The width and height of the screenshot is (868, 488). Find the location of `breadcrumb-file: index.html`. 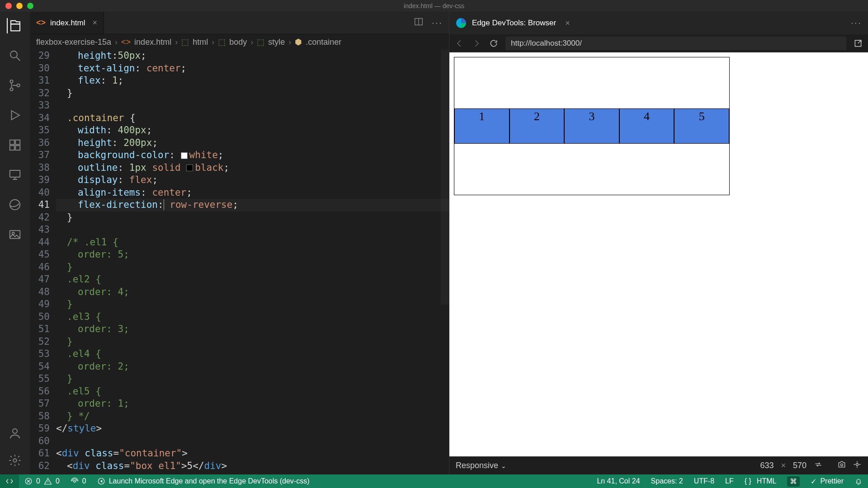

breadcrumb-file: index.html is located at coordinates (153, 42).